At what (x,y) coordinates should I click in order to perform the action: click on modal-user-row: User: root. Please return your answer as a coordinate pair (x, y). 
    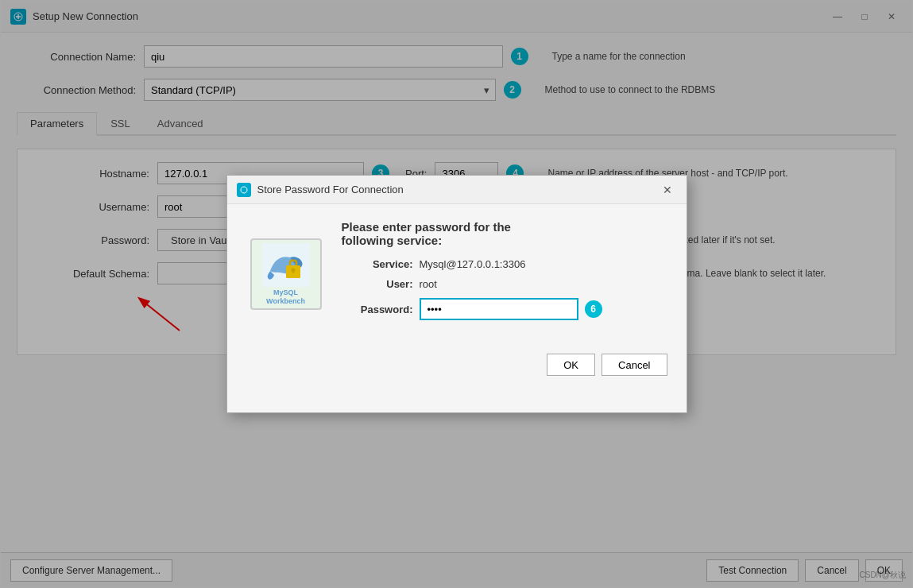
    Looking at the image, I should click on (505, 284).